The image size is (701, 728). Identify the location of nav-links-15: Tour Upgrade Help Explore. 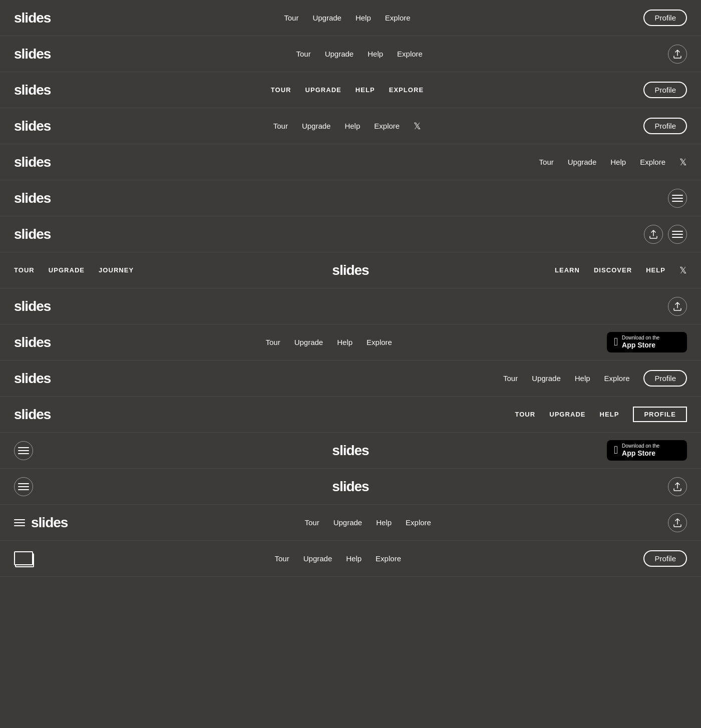
(368, 523).